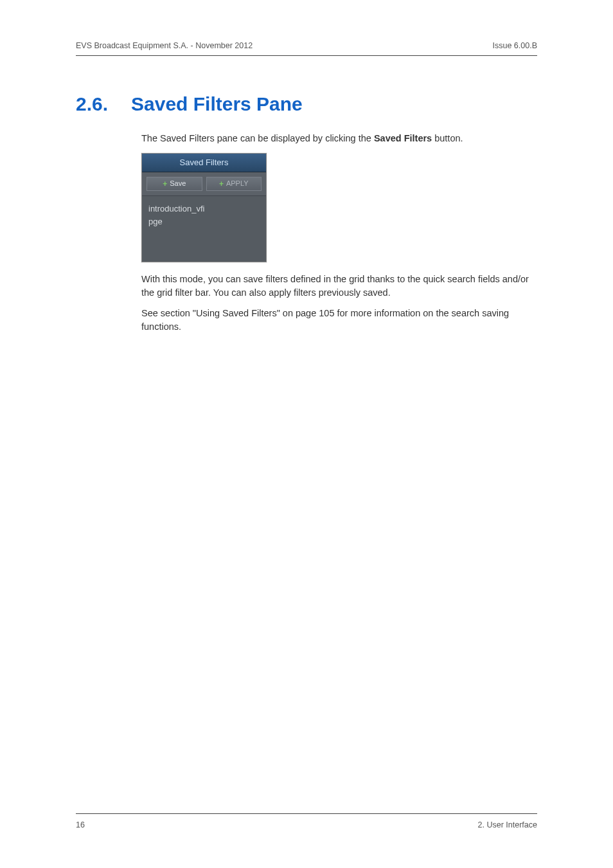 This screenshot has width=613, height=868. Describe the element at coordinates (103, 104) in the screenshot. I see `section-number: 2.6.` at that location.